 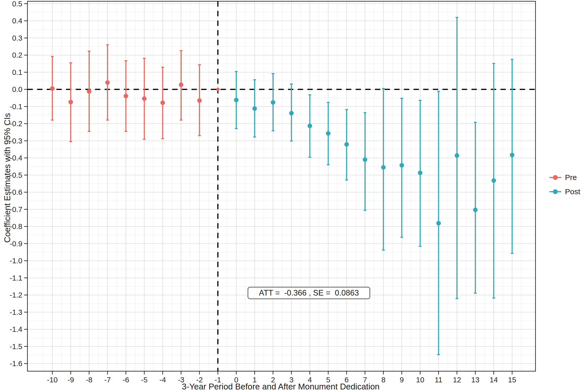 I want to click on y-tick-label: -1.4, so click(x=16, y=329).